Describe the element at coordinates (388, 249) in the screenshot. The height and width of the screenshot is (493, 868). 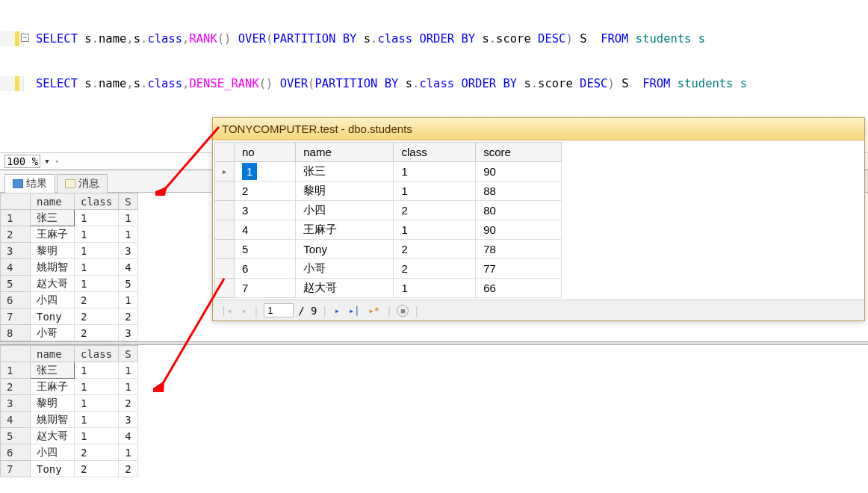
I see `data-row: 5Tony278` at that location.